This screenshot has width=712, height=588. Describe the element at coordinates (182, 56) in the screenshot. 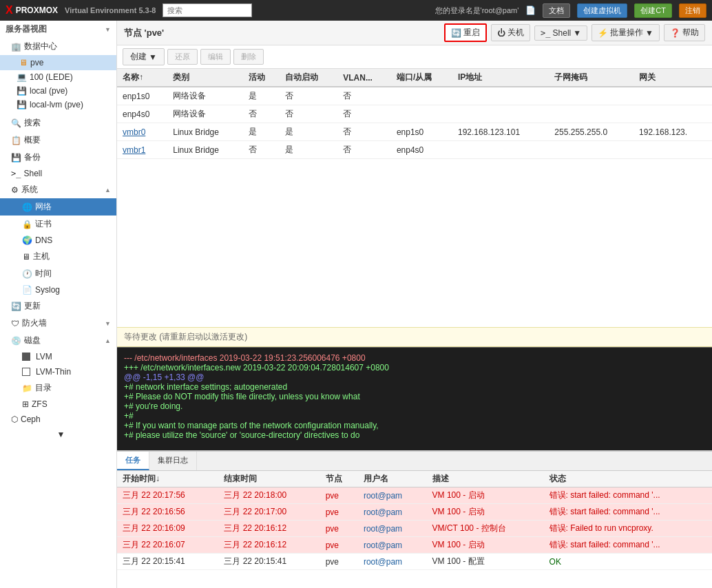

I see `revert-button: 还原` at that location.